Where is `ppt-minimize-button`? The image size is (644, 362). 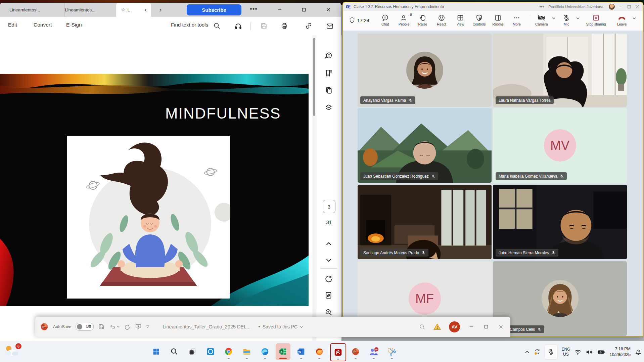
ppt-minimize-button is located at coordinates (471, 327).